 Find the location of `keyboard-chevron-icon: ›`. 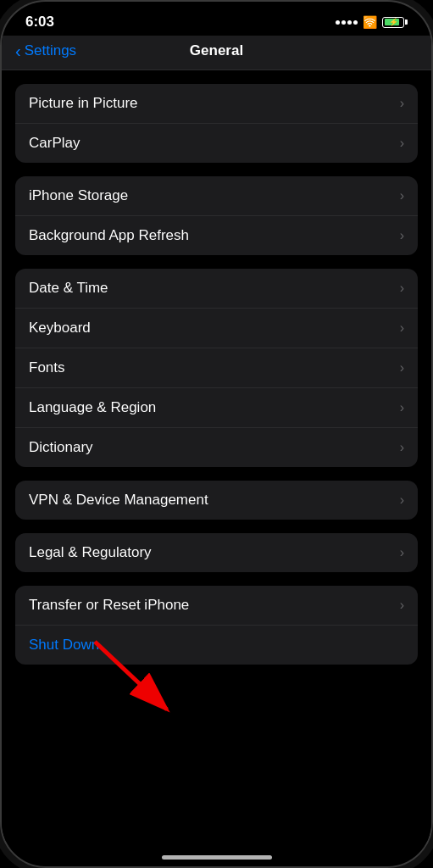

keyboard-chevron-icon: › is located at coordinates (402, 328).